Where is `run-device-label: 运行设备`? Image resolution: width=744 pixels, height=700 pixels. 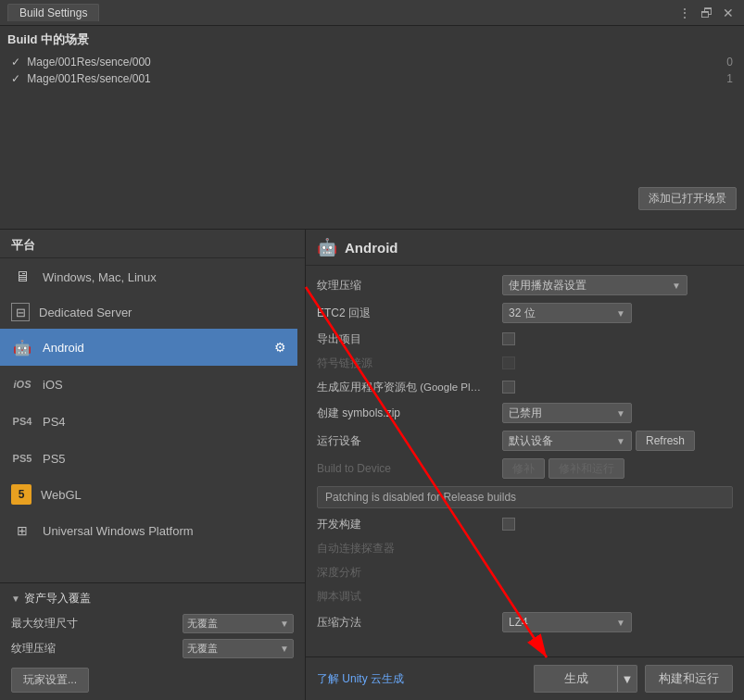 run-device-label: 运行设备 is located at coordinates (410, 441).